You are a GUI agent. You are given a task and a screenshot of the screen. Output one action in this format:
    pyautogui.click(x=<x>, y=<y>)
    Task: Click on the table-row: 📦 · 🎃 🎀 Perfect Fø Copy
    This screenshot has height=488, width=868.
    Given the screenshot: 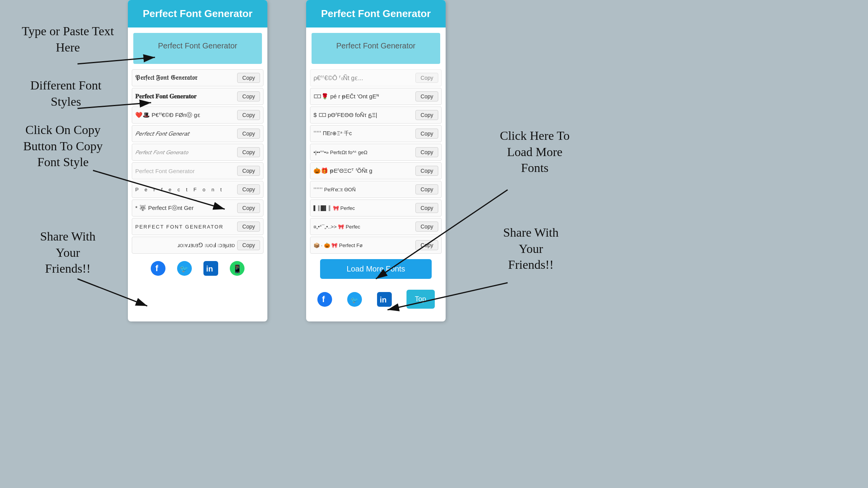 What is the action you would take?
    pyautogui.click(x=376, y=245)
    